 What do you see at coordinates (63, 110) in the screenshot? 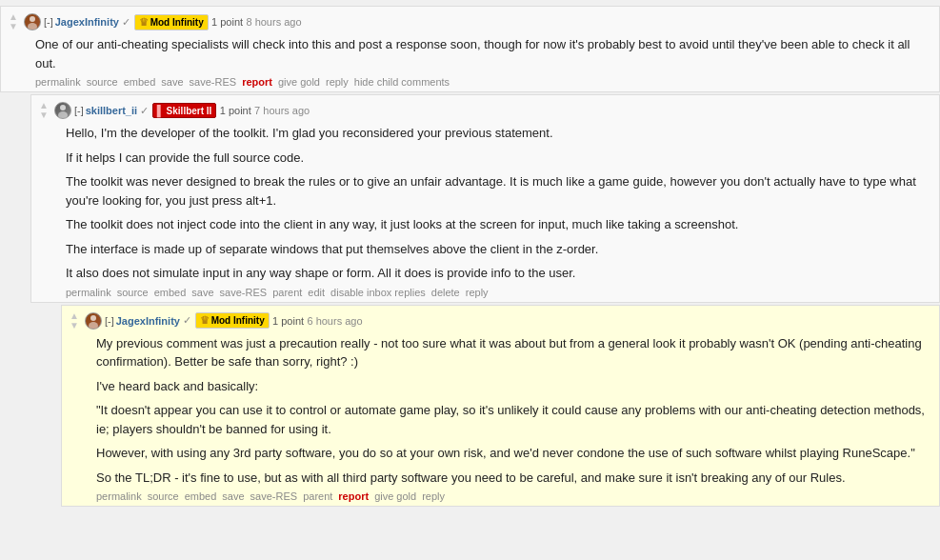
I see `avatar-skillbert` at bounding box center [63, 110].